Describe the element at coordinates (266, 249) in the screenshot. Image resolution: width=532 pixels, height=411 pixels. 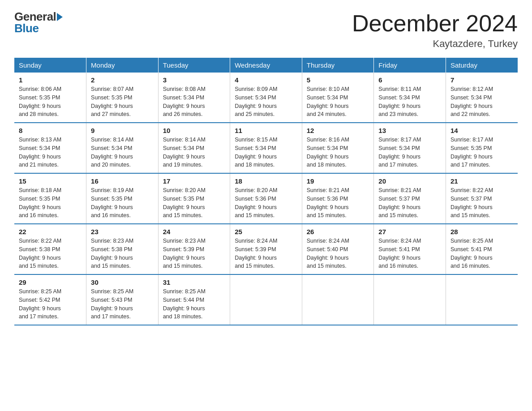
I see `calendar-cell: 25Sunrise: 8:24 AM Sunset: 5:39 PM Dayli…` at that location.